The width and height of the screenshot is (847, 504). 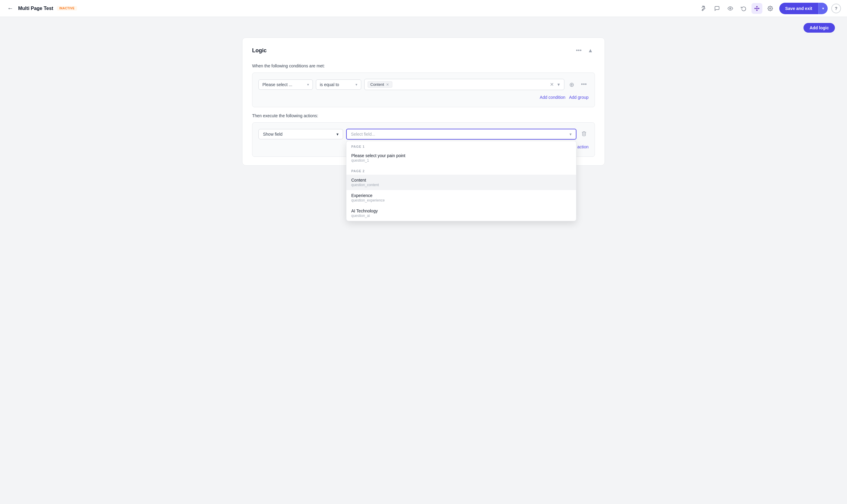 What do you see at coordinates (804, 8) in the screenshot?
I see `save-button-group: Save and exit ▾` at bounding box center [804, 8].